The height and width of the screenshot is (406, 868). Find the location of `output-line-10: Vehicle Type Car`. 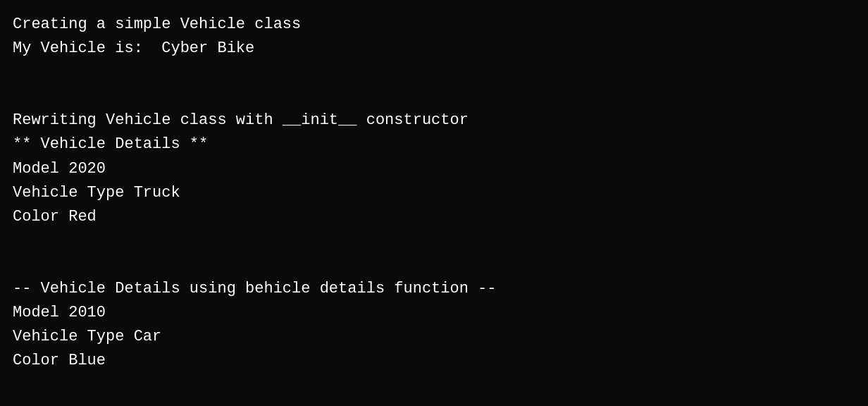

output-line-10: Vehicle Type Car is located at coordinates (434, 337).